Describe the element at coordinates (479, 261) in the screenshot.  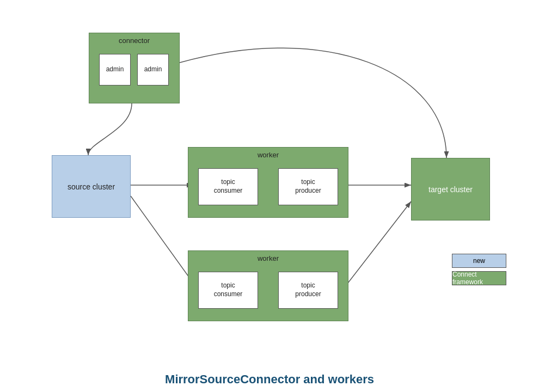
I see `legend-new: new` at that location.